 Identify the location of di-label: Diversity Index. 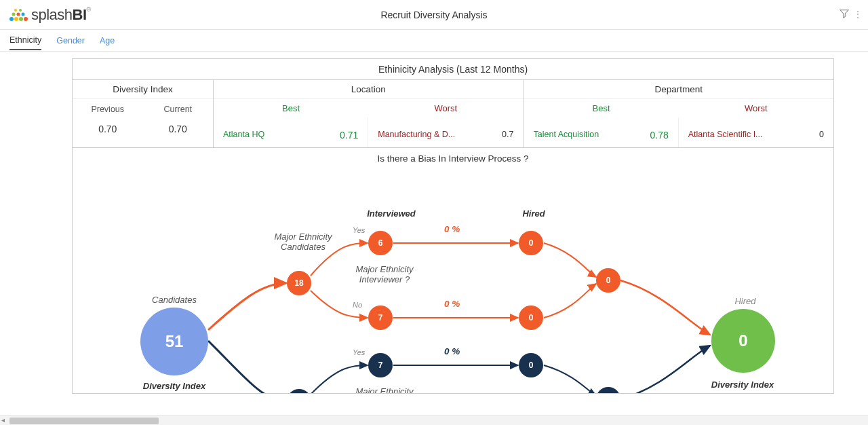
(142, 90).